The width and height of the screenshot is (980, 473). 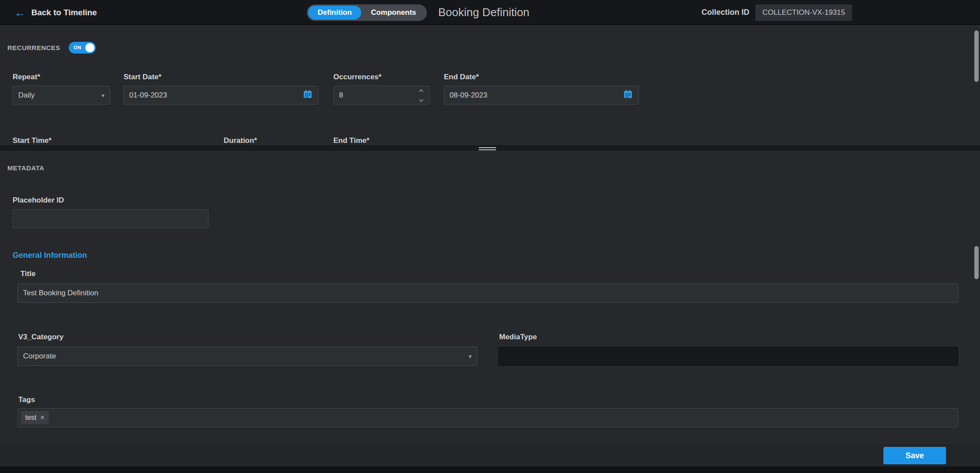 What do you see at coordinates (488, 418) in the screenshot?
I see `tags-input: test ×` at bounding box center [488, 418].